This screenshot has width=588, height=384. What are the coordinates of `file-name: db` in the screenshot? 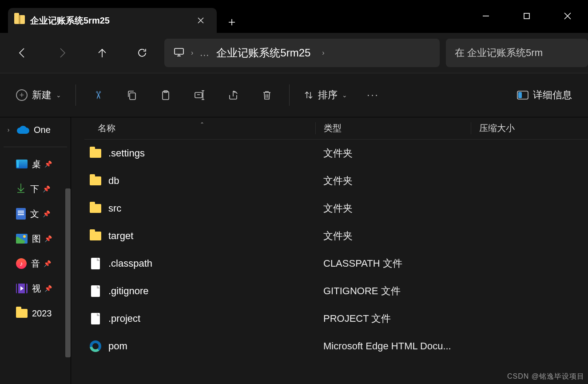 It's located at (114, 181).